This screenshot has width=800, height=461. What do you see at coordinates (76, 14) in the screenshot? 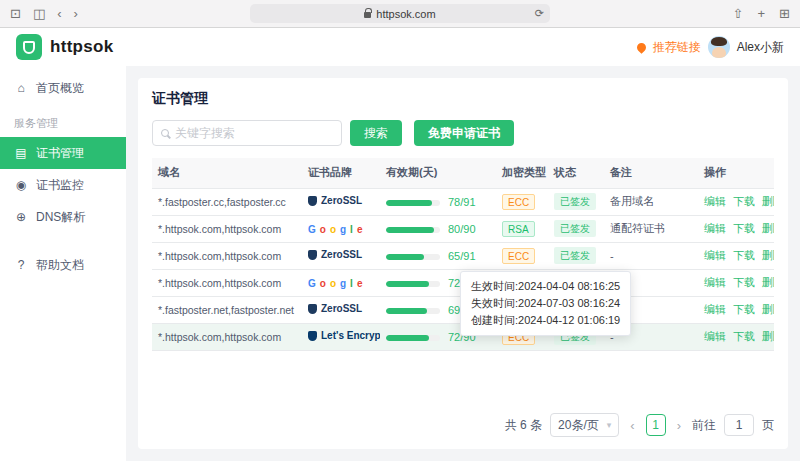
I see `forward-icon: ›` at bounding box center [76, 14].